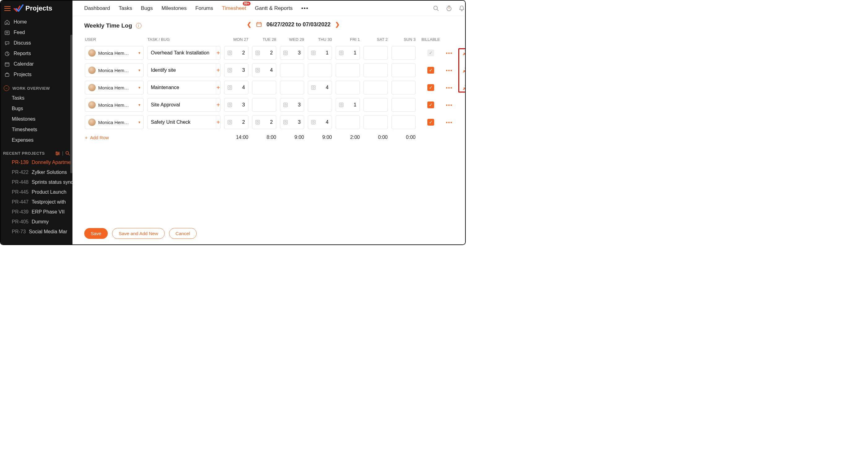 The width and height of the screenshot is (868, 457). I want to click on sidebar-item-home: Home, so click(36, 22).